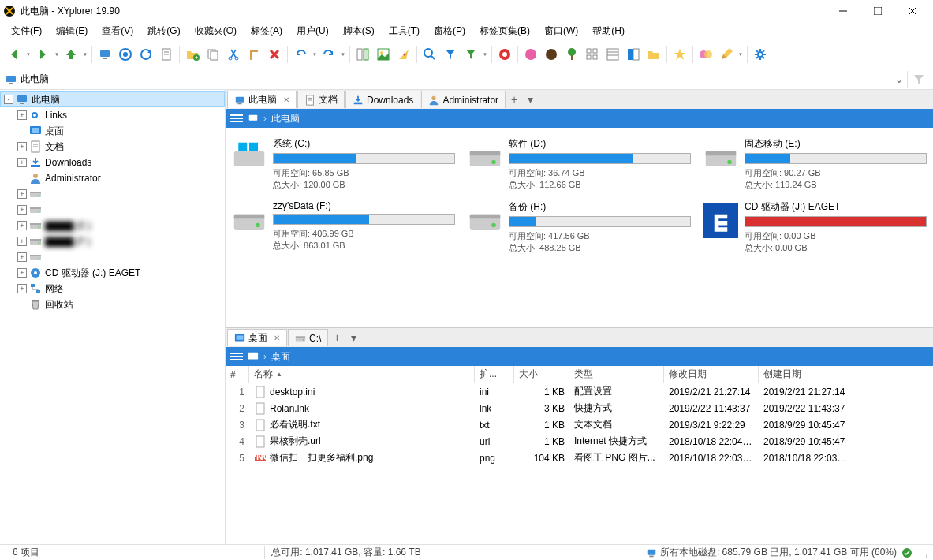 This screenshot has height=560, width=933. What do you see at coordinates (505, 54) in the screenshot?
I see `tag-red-button` at bounding box center [505, 54].